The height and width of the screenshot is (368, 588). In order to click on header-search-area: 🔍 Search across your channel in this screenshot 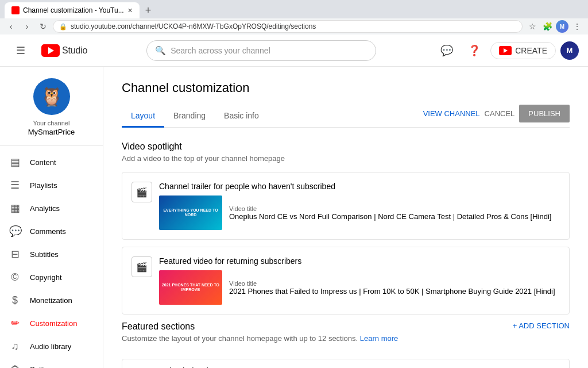, I will do `click(261, 51)`.